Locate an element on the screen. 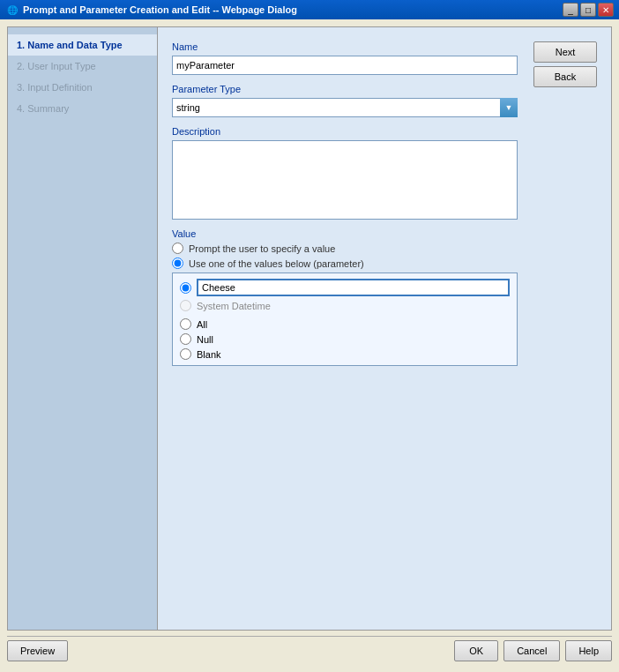 This screenshot has height=672, width=619. description-textarea is located at coordinates (345, 180).